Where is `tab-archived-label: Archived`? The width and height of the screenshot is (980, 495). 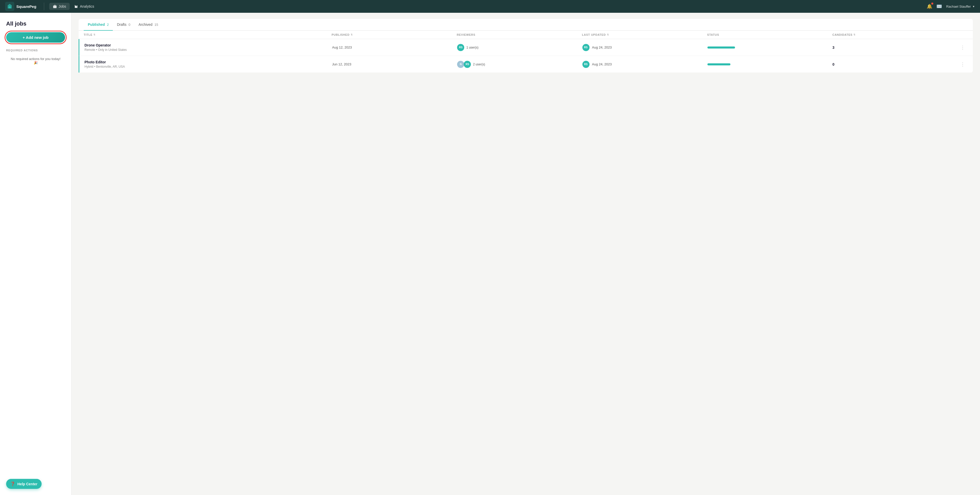 tab-archived-label: Archived is located at coordinates (145, 24).